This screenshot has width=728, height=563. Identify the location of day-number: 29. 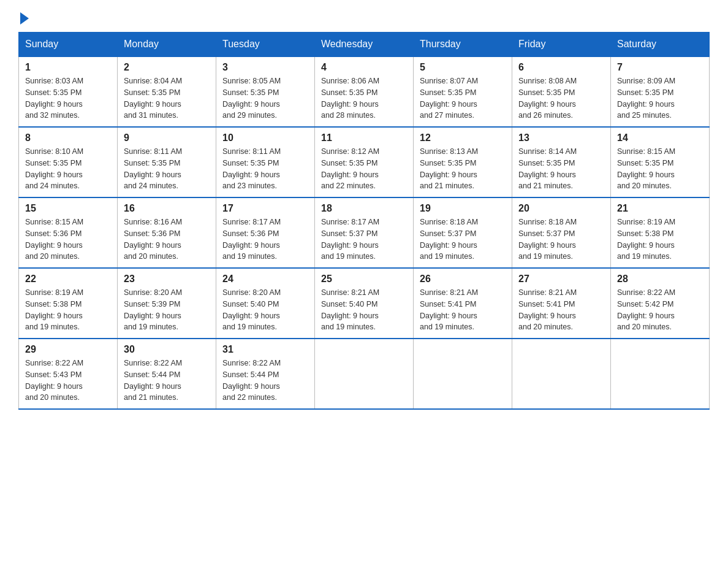
(68, 350).